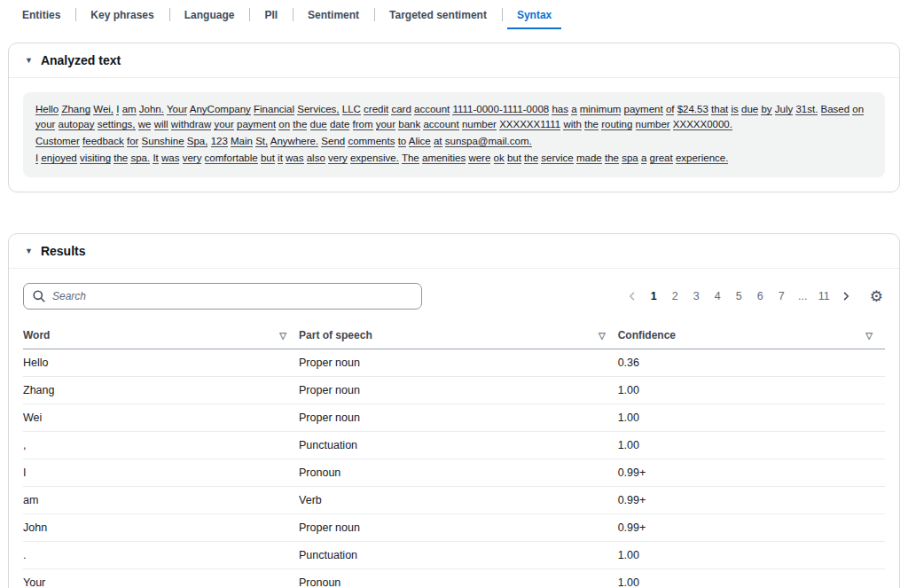 This screenshot has width=908, height=588. I want to click on tab-language: Language, so click(209, 14).